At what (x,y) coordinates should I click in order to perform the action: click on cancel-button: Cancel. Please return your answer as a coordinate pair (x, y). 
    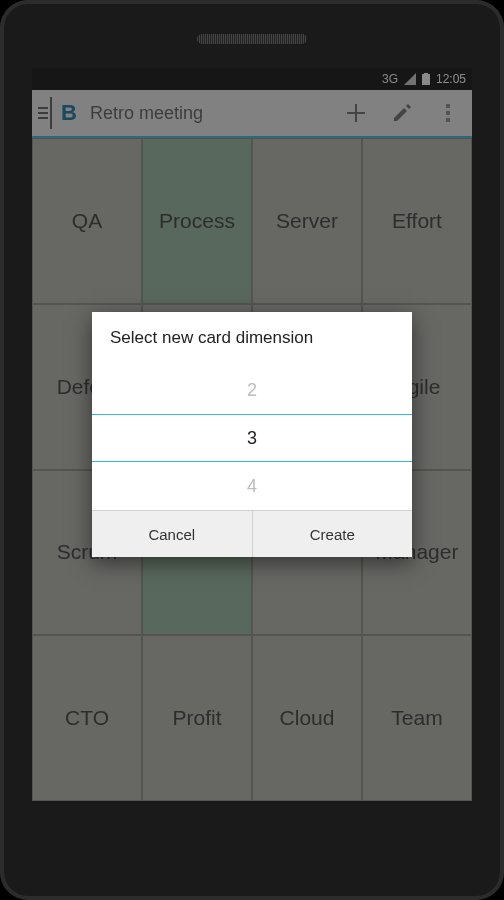
    Looking at the image, I should click on (172, 534).